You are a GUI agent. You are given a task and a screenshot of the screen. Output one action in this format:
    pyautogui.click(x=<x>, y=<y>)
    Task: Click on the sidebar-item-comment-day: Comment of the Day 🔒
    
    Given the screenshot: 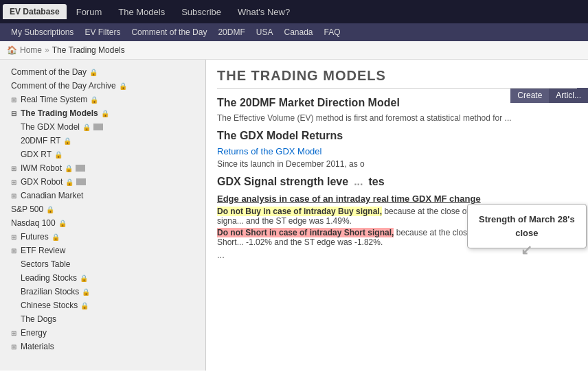 What is the action you would take?
    pyautogui.click(x=103, y=72)
    